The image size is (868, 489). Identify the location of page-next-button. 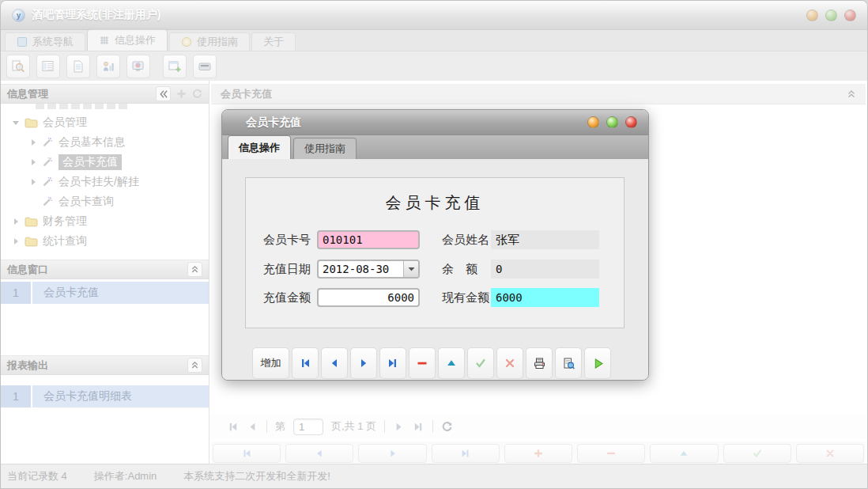
(398, 427).